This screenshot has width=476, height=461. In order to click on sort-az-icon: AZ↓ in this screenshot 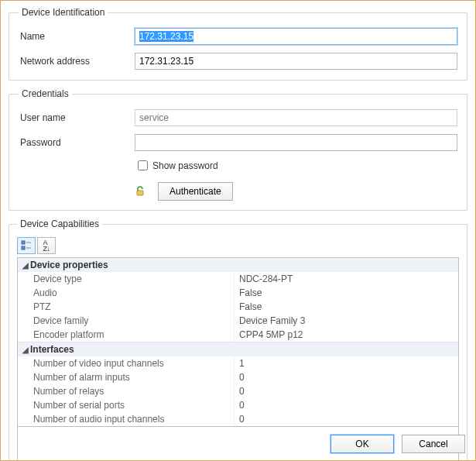, I will do `click(46, 246)`.